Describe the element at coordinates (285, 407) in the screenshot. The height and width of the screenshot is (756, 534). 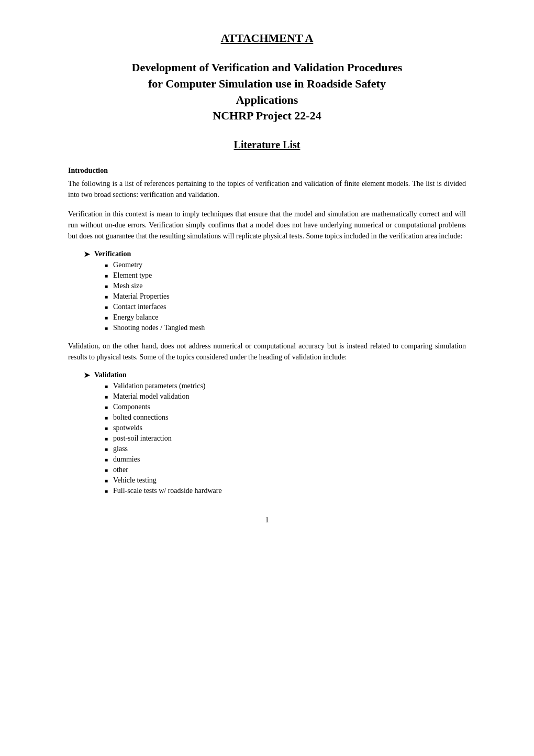
I see `list-item: ■ Components` at that location.